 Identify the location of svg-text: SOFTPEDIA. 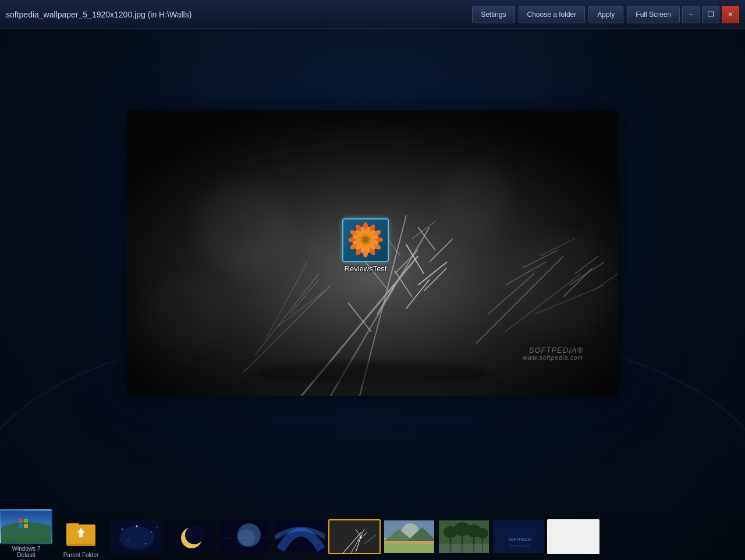
(520, 539).